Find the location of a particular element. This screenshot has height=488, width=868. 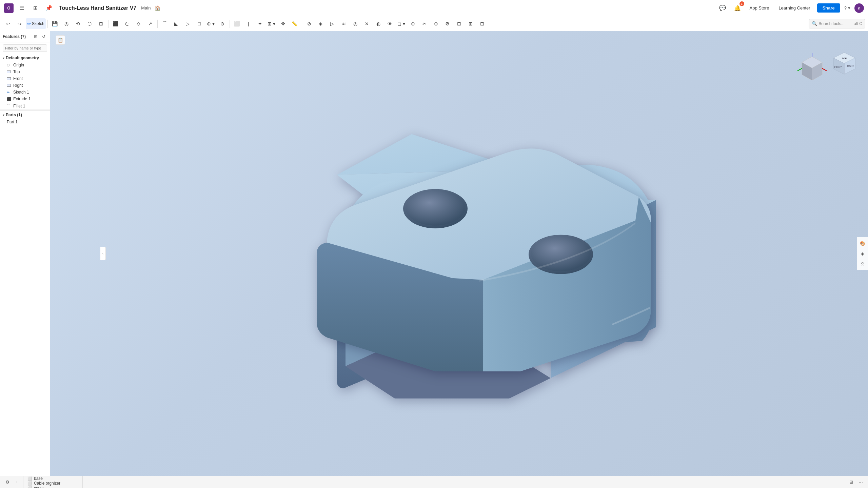

transform-button: ⟲ is located at coordinates (78, 24).